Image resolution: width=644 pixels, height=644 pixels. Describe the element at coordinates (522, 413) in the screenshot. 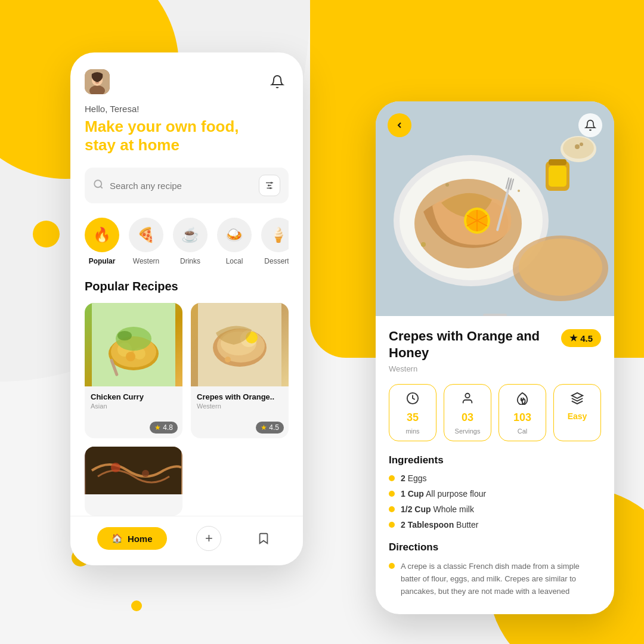

I see `stat-calories: 103 Cal` at that location.